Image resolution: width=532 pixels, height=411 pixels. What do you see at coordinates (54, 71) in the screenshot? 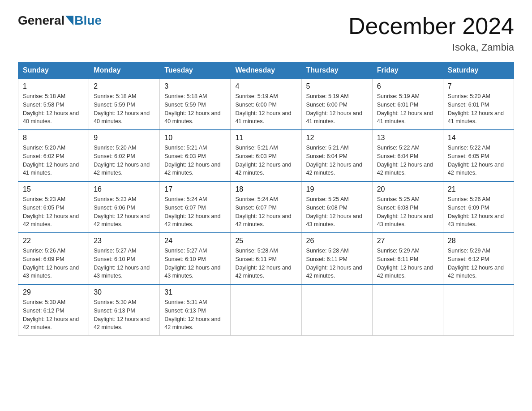
I see `col-sunday: Sunday` at bounding box center [54, 71].